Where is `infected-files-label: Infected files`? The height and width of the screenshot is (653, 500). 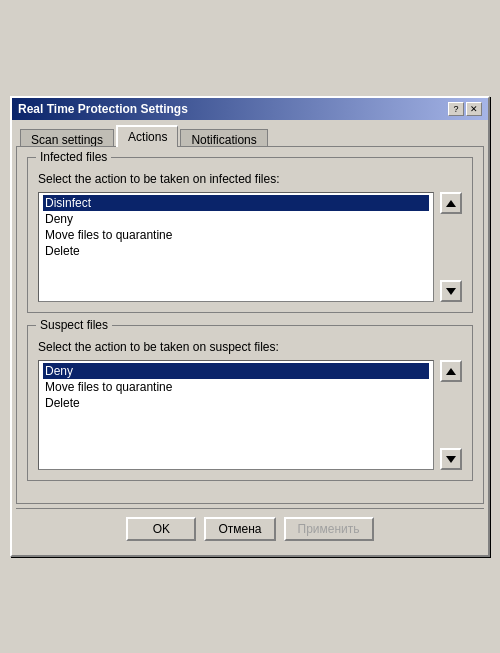
infected-files-label: Infected files is located at coordinates (74, 157).